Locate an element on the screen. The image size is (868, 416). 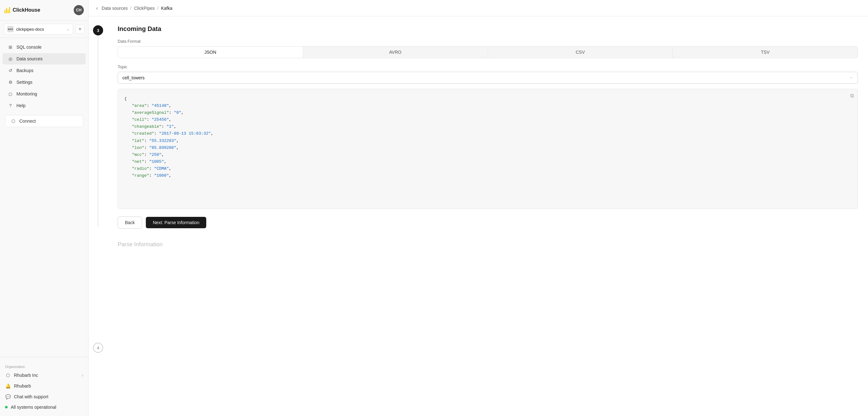
breadcrumb-sep-1: / is located at coordinates (131, 8).